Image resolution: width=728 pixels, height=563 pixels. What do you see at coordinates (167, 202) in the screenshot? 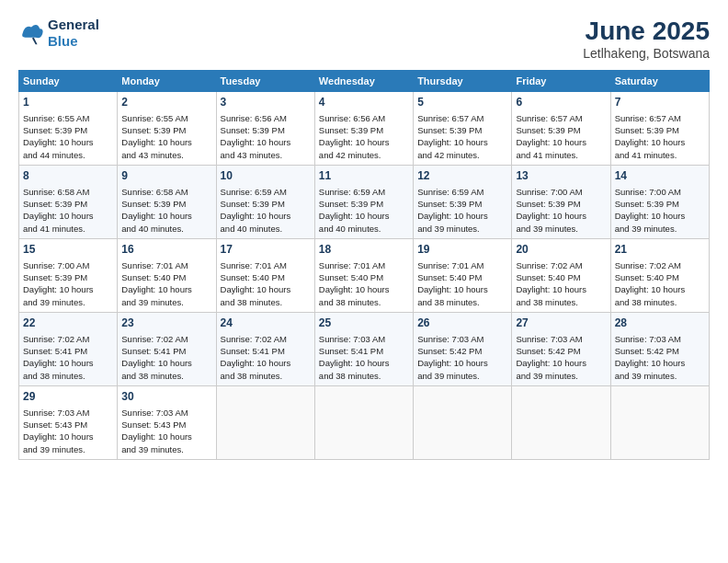
I see `calendar-cell: 9Sunrise: 6:58 AMSunset: 5:39 PMDaylight…` at bounding box center [167, 202].